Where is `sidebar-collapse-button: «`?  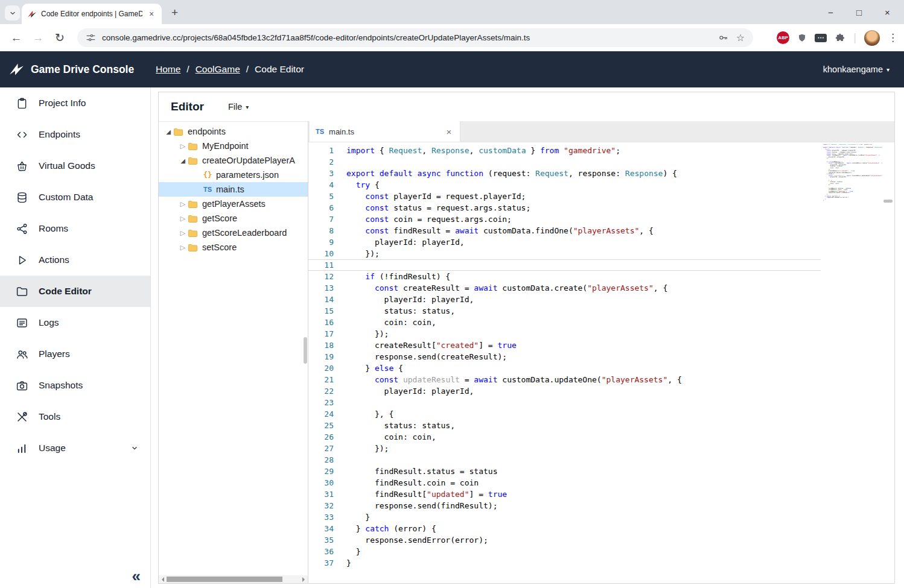 sidebar-collapse-button: « is located at coordinates (136, 577).